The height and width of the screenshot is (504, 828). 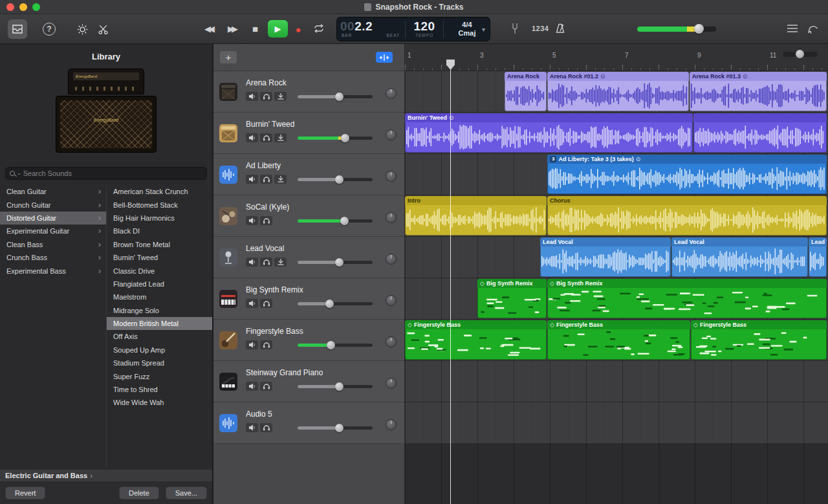 I want to click on library-patch-stadium-spread: Stadium Spread, so click(x=159, y=363).